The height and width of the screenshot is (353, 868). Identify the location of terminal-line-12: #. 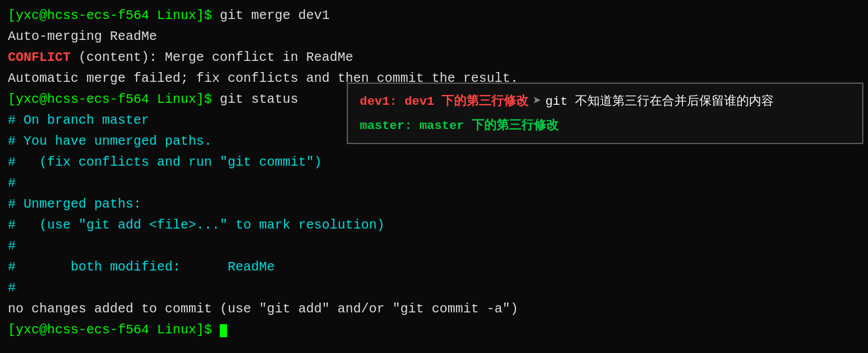
(434, 246).